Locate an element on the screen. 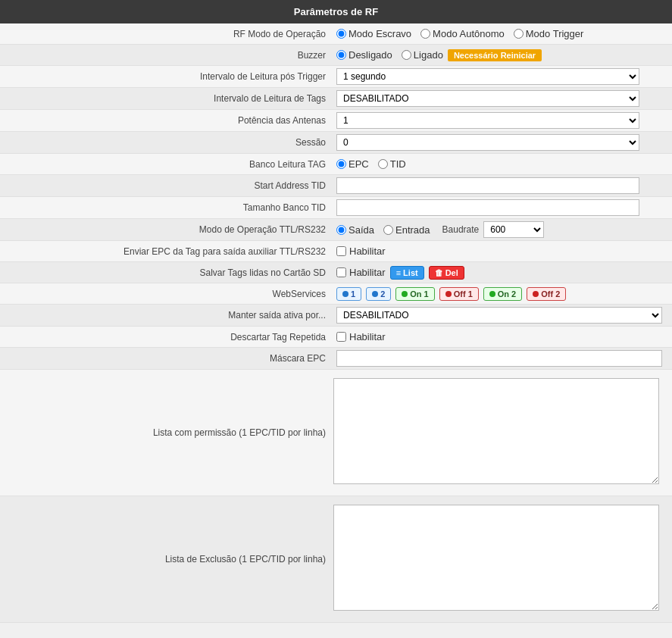  row-mascara-epc: Máscara EPC is located at coordinates (336, 359).